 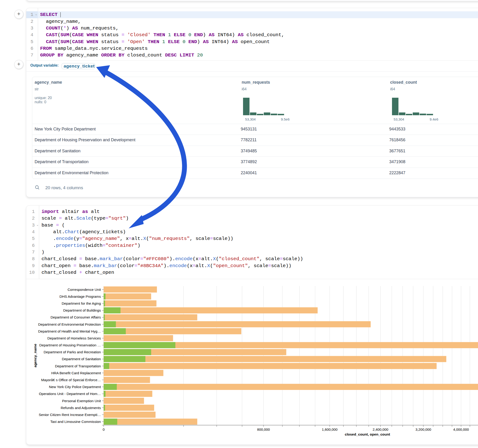 What do you see at coordinates (82, 310) in the screenshot?
I see `svg-text: Department of Buildings` at bounding box center [82, 310].